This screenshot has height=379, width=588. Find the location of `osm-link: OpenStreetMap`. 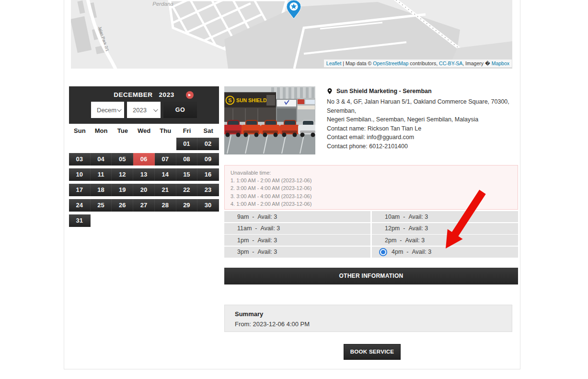

osm-link: OpenStreetMap is located at coordinates (391, 63).